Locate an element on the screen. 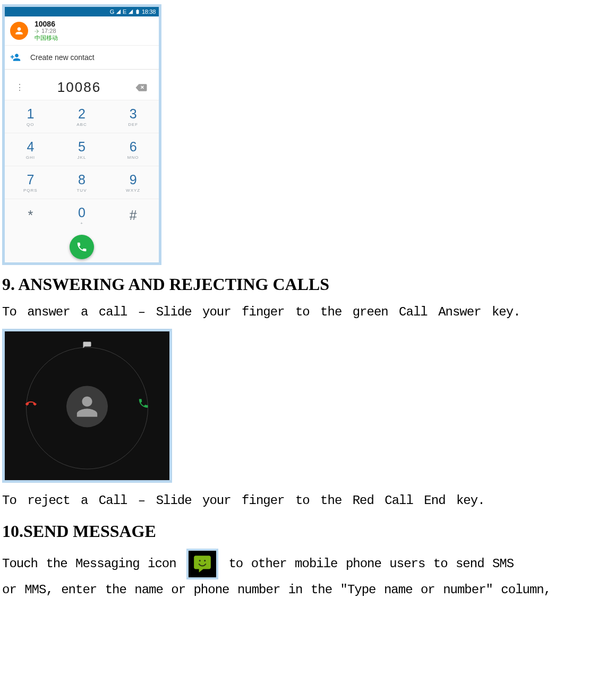 The height and width of the screenshot is (700, 598). message-icon is located at coordinates (202, 564).